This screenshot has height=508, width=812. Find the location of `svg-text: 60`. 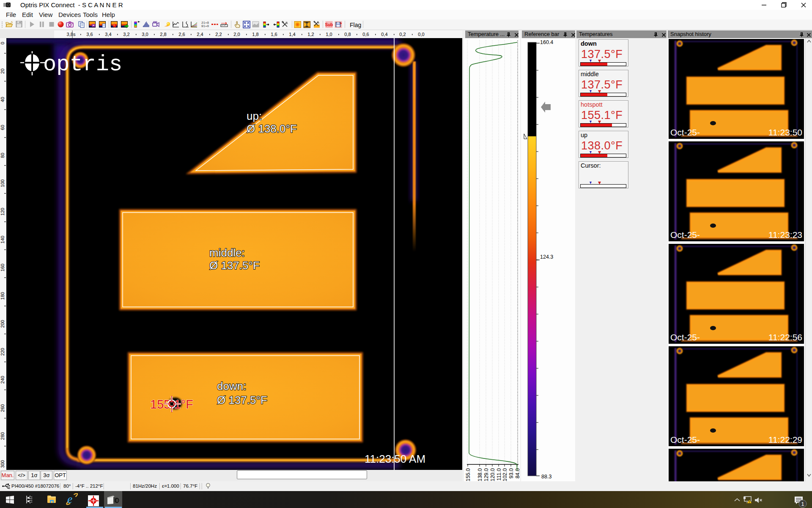

svg-text: 60 is located at coordinates (3, 127).